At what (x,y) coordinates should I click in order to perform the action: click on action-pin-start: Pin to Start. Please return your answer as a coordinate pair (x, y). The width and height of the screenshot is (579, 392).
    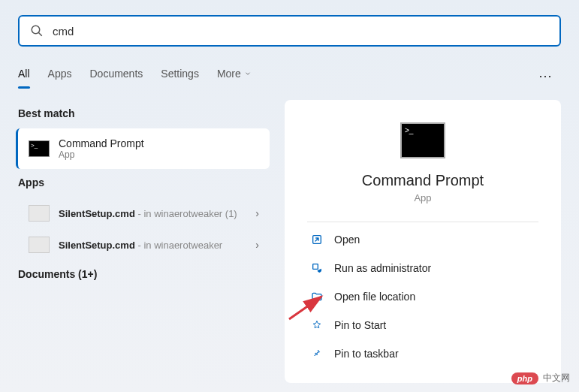
    Looking at the image, I should click on (423, 325).